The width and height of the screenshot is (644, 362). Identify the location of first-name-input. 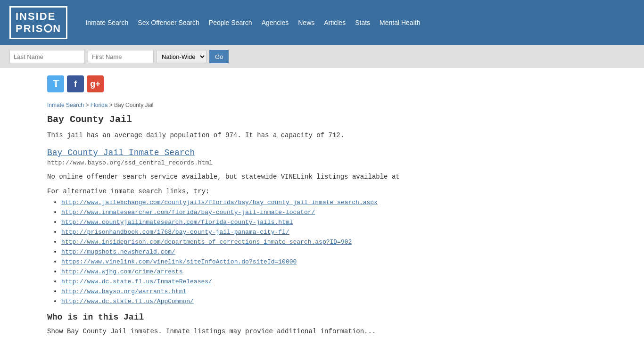
(121, 57).